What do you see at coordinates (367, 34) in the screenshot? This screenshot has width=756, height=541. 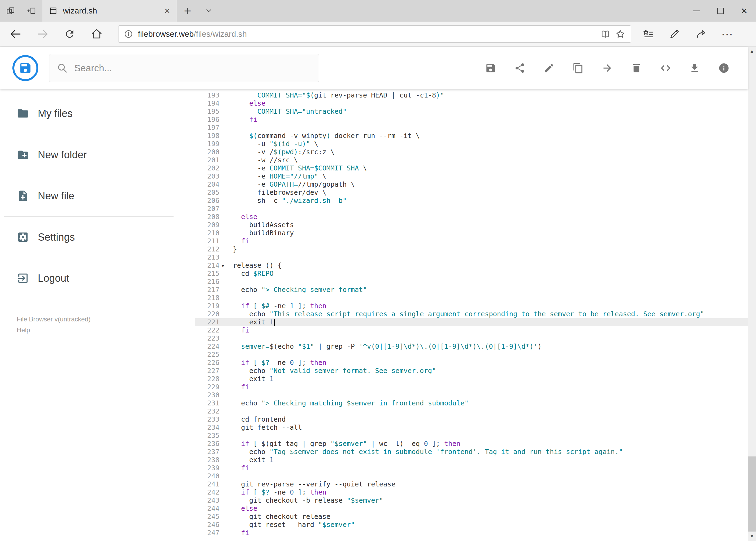 I see `url-text: filebrowser.web/files/wizard.sh` at bounding box center [367, 34].